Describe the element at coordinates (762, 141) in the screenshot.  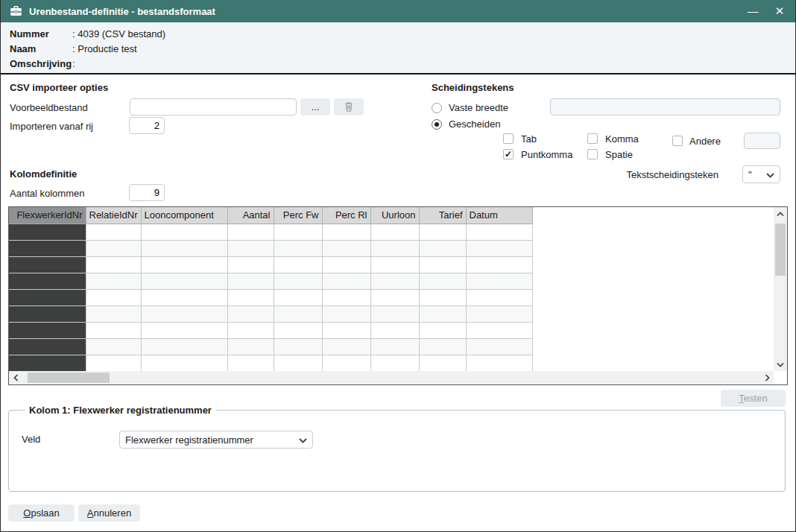
I see `andere-input` at that location.